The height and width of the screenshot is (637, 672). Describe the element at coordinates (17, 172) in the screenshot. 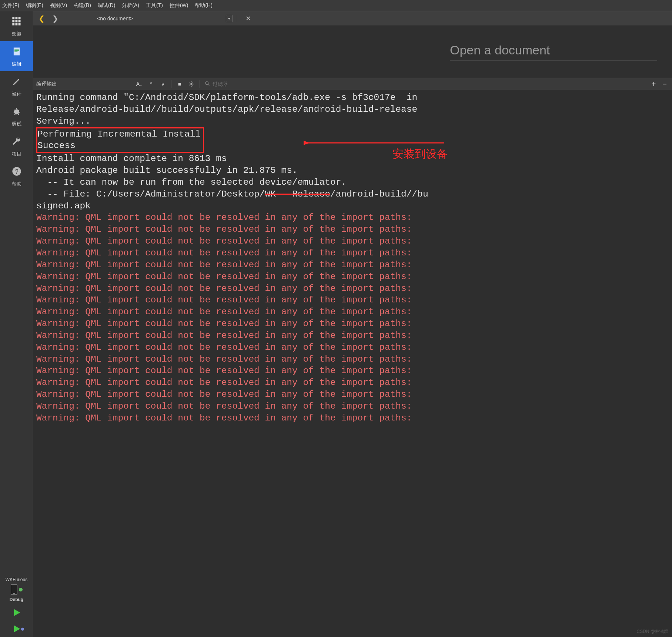

I see `question-icon: ?` at that location.